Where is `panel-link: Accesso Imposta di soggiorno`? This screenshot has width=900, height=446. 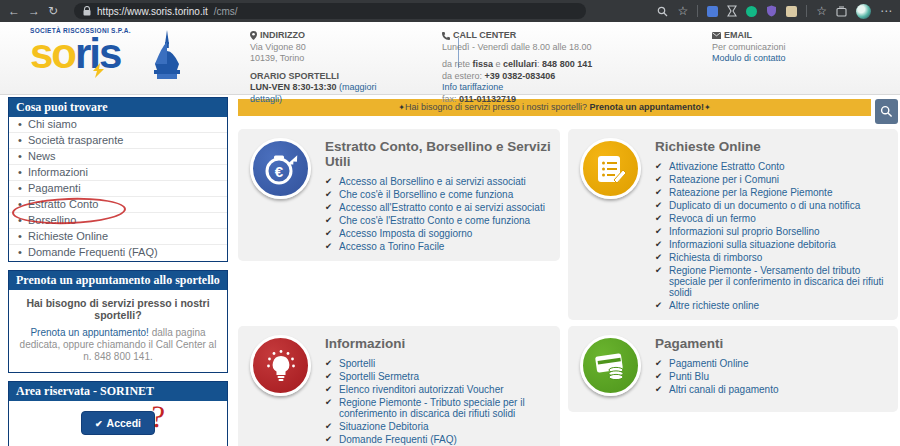
panel-link: Accesso Imposta di soggiorno is located at coordinates (438, 234).